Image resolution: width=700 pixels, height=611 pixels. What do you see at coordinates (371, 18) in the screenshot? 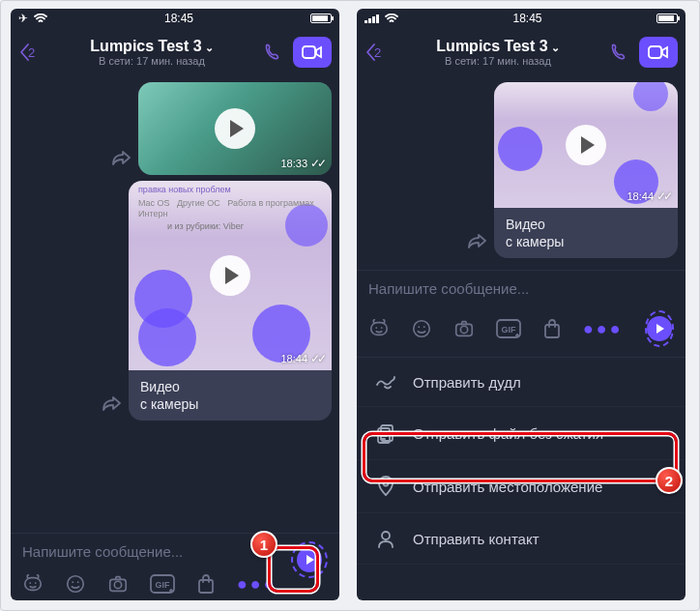
I see `cell-signal-icon` at bounding box center [371, 18].